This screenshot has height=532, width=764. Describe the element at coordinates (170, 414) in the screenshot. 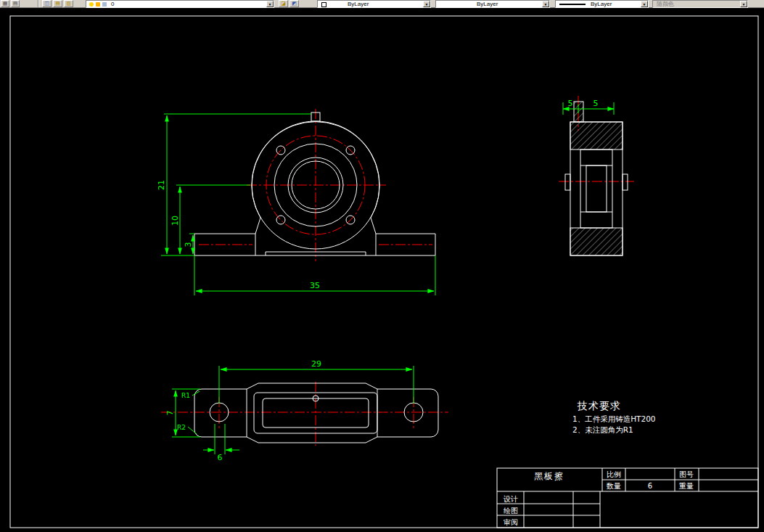

I see `dim-plate-depth-label: 7` at that location.